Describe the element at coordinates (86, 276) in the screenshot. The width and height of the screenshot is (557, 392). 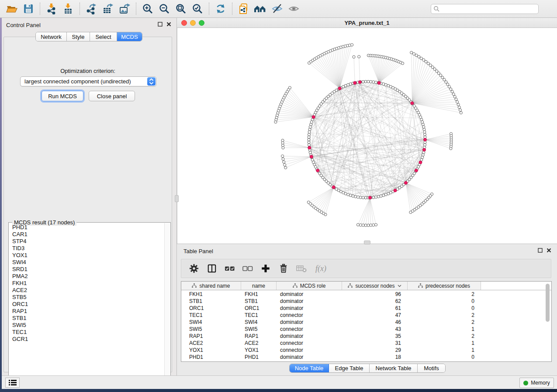
I see `mcds-result-item: PMA2` at that location.